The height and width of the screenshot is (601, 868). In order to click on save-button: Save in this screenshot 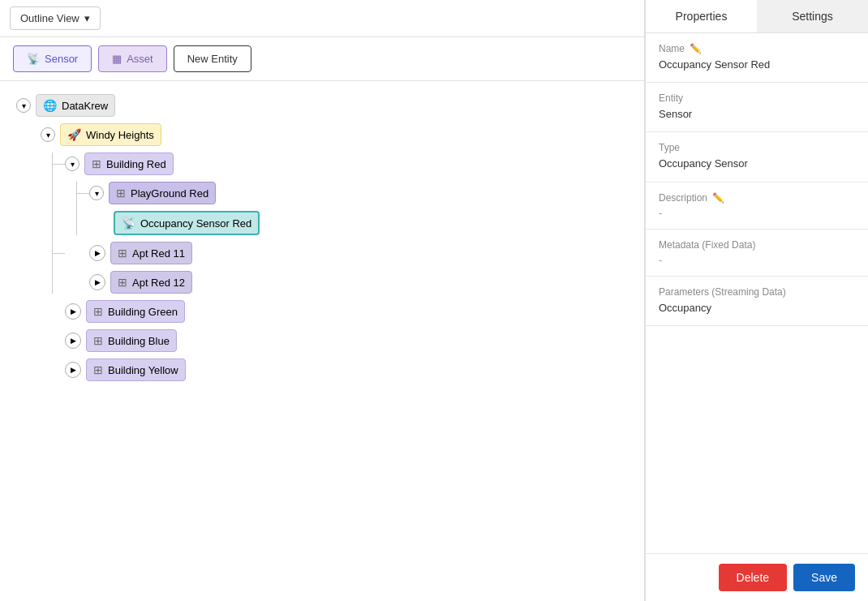, I will do `click(824, 577)`.